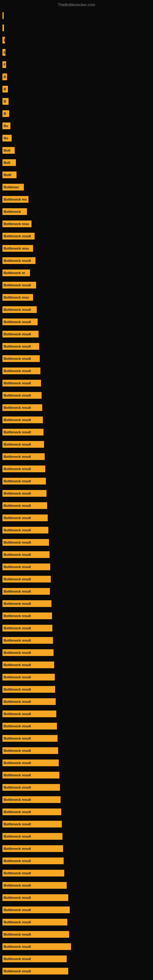  I want to click on bar-item: Bolt, so click(9, 163).